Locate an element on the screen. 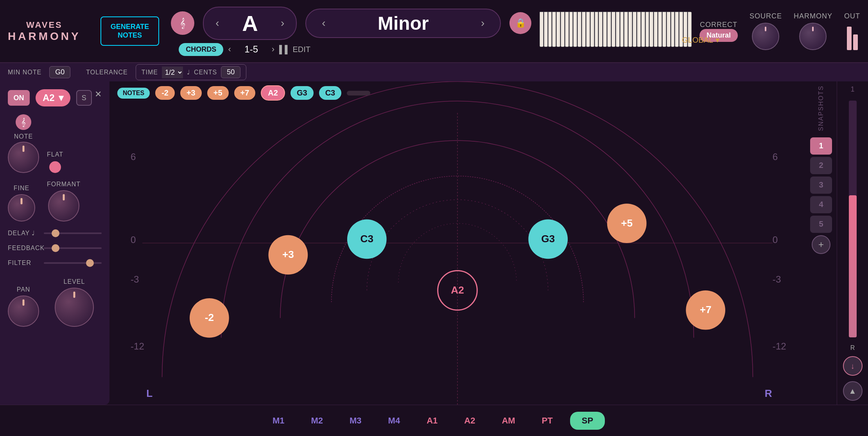 The height and width of the screenshot is (436, 868). delay-row: DELAY ♩ is located at coordinates (55, 233).